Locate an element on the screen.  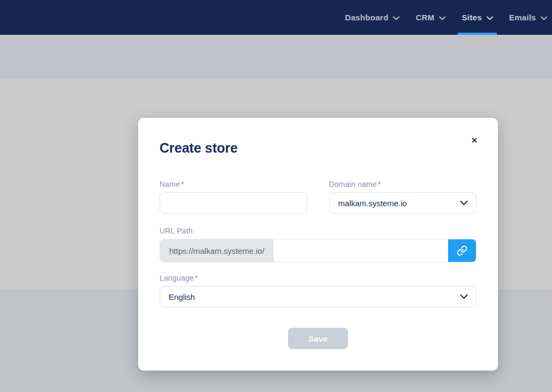
language-field: Language* English is located at coordinates (318, 291).